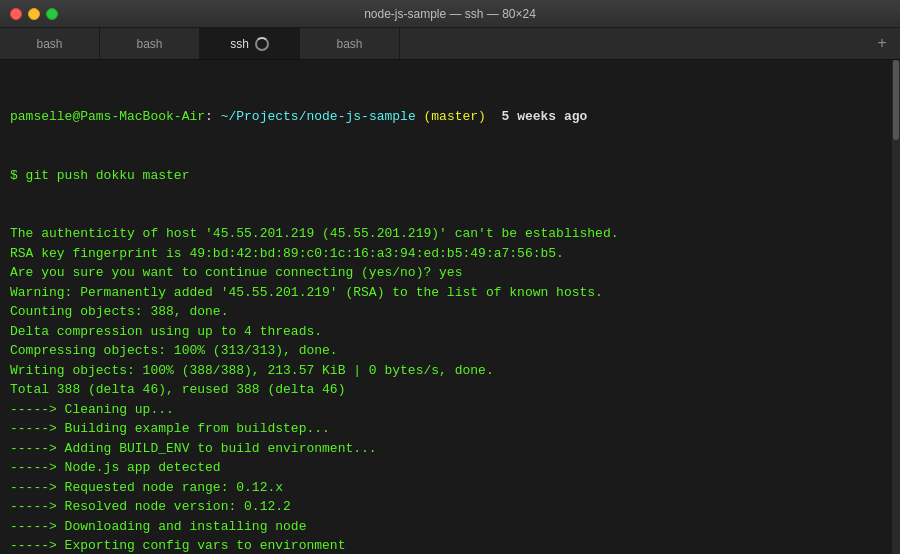 The height and width of the screenshot is (554, 900). What do you see at coordinates (450, 312) in the screenshot?
I see `terminal-line: Counting objects: 388, done.` at bounding box center [450, 312].